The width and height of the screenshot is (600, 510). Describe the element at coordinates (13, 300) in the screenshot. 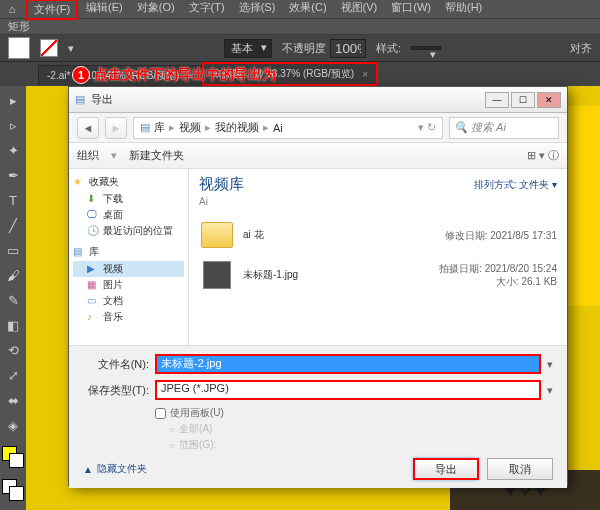

I see `pencil-tool: ✎` at that location.